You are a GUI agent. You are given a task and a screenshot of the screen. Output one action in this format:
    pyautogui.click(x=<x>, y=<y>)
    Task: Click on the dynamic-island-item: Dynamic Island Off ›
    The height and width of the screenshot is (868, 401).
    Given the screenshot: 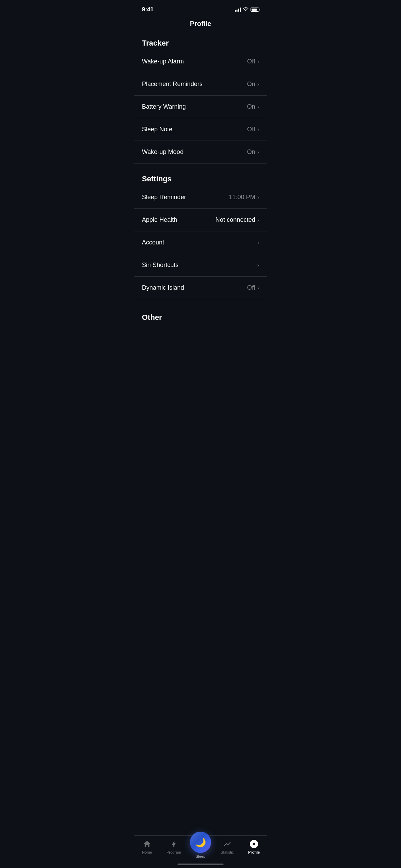 What is the action you would take?
    pyautogui.click(x=200, y=288)
    